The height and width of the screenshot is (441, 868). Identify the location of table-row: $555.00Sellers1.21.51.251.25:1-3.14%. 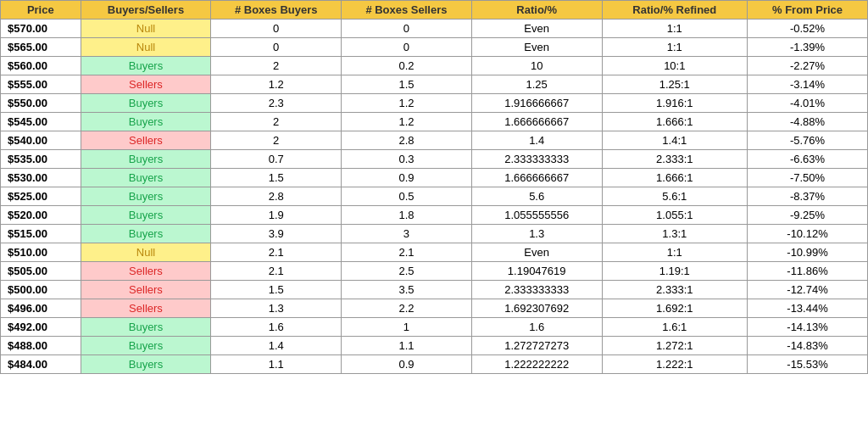
(434, 85).